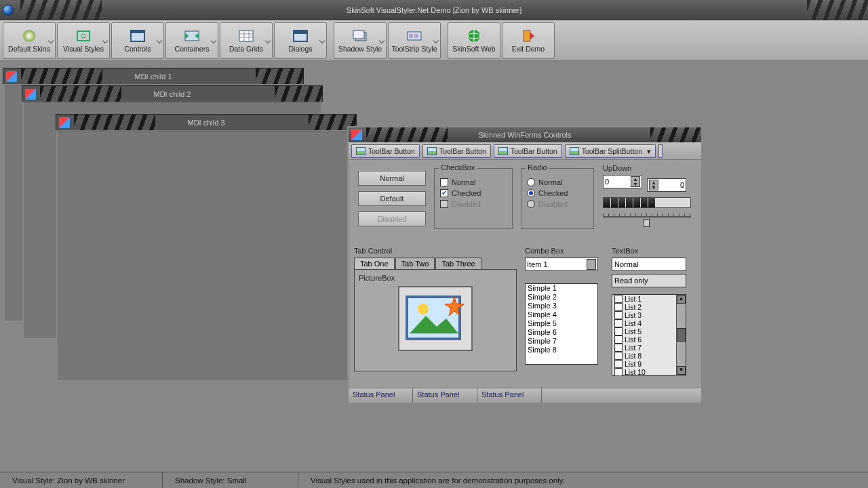 This screenshot has width=868, height=488. What do you see at coordinates (649, 348) in the screenshot?
I see `checklist-item: List 7` at bounding box center [649, 348].